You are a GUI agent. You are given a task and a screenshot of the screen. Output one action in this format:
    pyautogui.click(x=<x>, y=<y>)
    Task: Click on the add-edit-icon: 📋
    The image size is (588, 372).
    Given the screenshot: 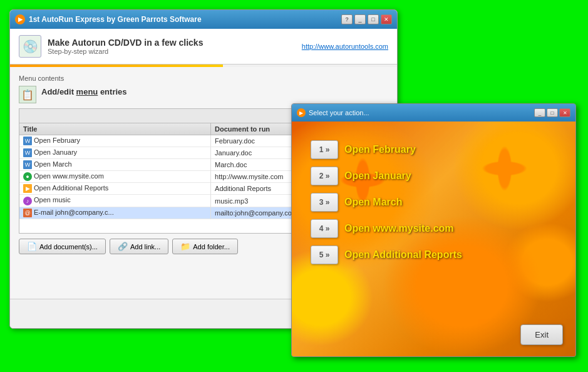 What is the action you would take?
    pyautogui.click(x=28, y=95)
    